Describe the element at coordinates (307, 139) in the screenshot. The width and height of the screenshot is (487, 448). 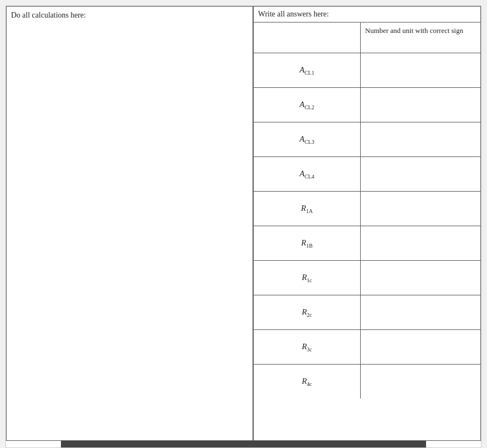
I see `row-label-acl3: ACL3` at that location.